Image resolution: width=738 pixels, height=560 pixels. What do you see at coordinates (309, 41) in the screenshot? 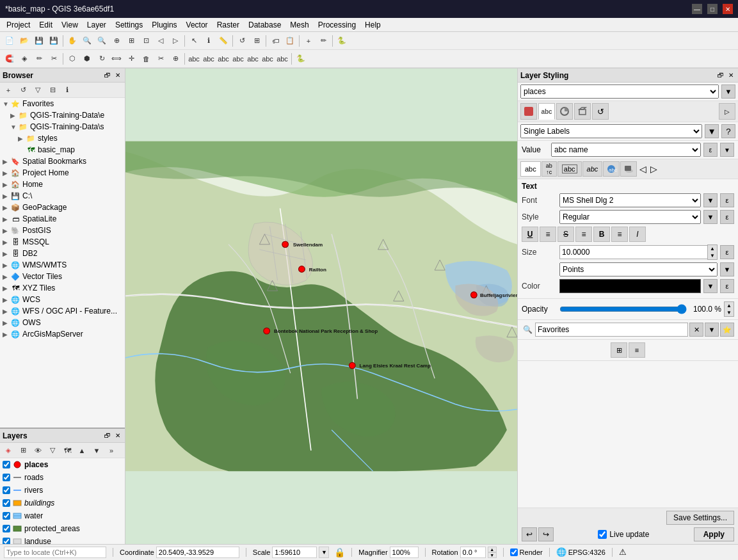
I see `tb-add-layer: +` at bounding box center [309, 41].